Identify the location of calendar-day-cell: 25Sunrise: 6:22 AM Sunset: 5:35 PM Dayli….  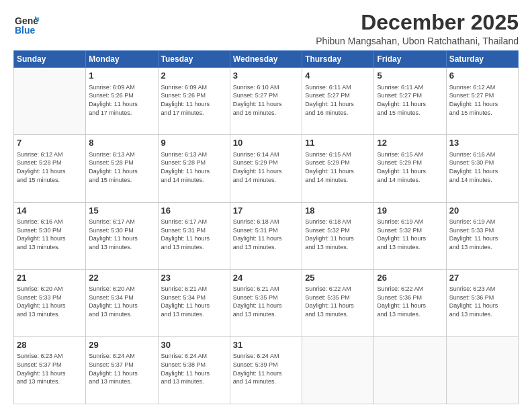
(339, 303).